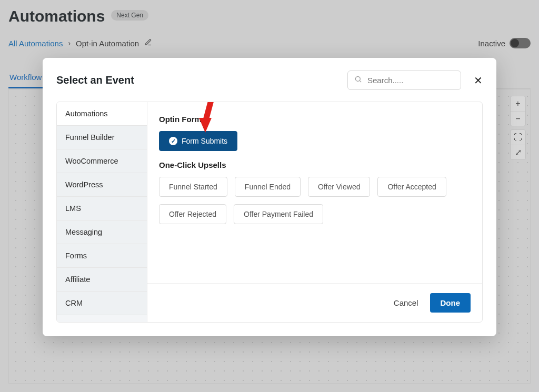 Image resolution: width=539 pixels, height=392 pixels. I want to click on event-offer-accepted: Offer Accepted, so click(412, 187).